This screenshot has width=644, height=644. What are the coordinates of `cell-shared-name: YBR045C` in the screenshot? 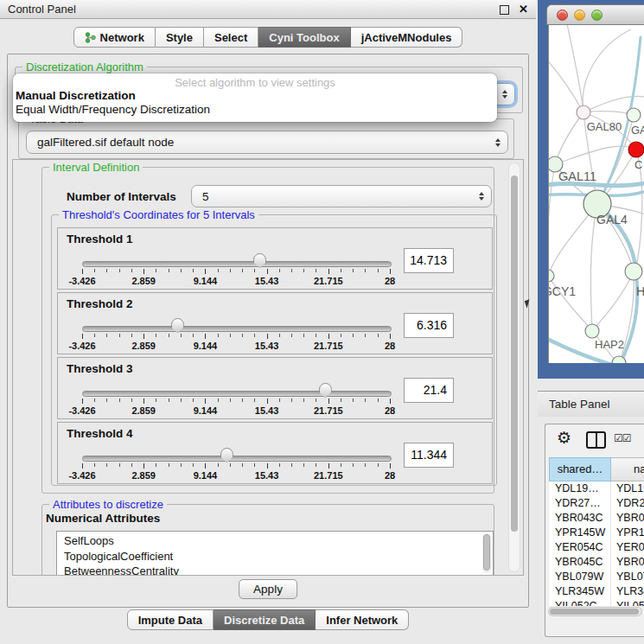 It's located at (580, 562).